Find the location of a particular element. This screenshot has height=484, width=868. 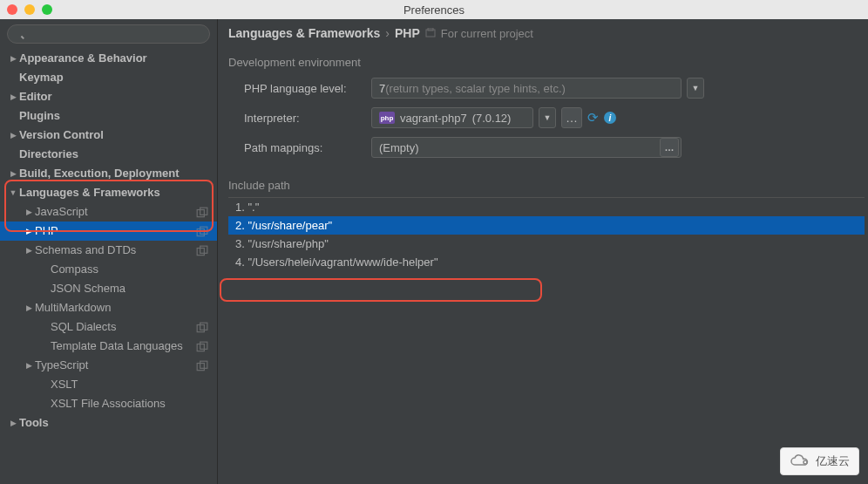

sidebar-item-appearance-behavior: ▶Appearance & Behavior is located at coordinates (108, 58).